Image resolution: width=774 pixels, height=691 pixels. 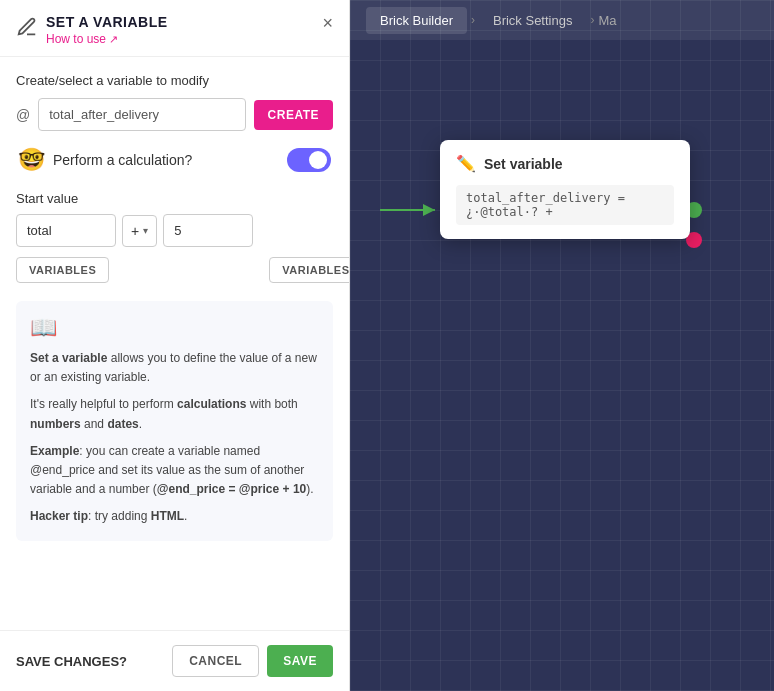 What do you see at coordinates (122, 160) in the screenshot?
I see `calculation-label: Perform a calculation?` at bounding box center [122, 160].